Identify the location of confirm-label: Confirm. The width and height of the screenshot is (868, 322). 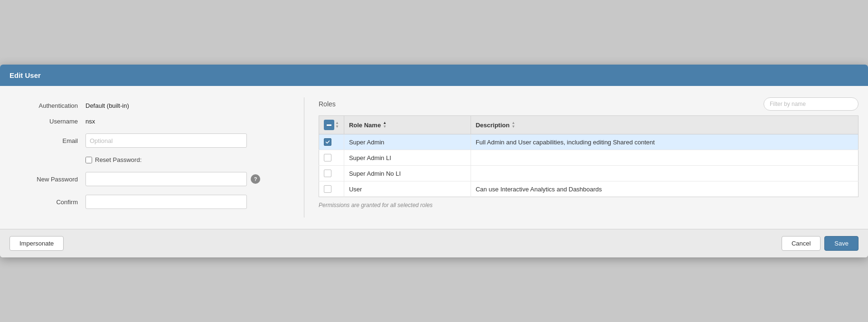
(47, 202).